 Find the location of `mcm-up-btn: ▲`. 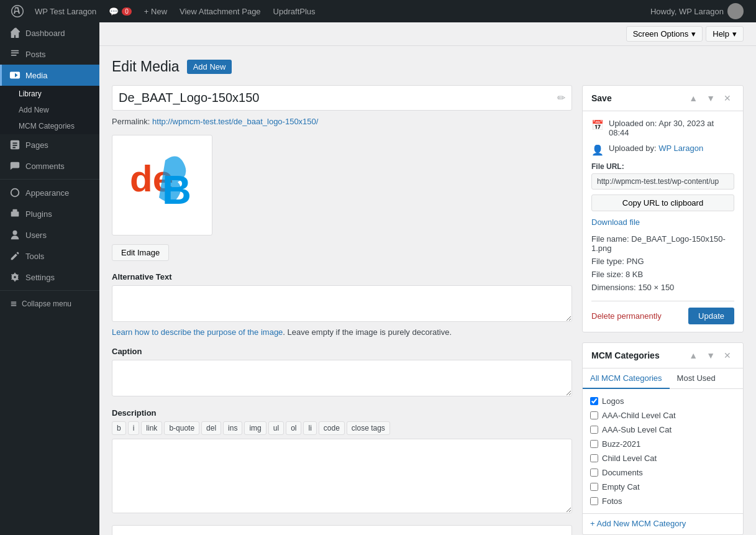

mcm-up-btn: ▲ is located at coordinates (693, 355).